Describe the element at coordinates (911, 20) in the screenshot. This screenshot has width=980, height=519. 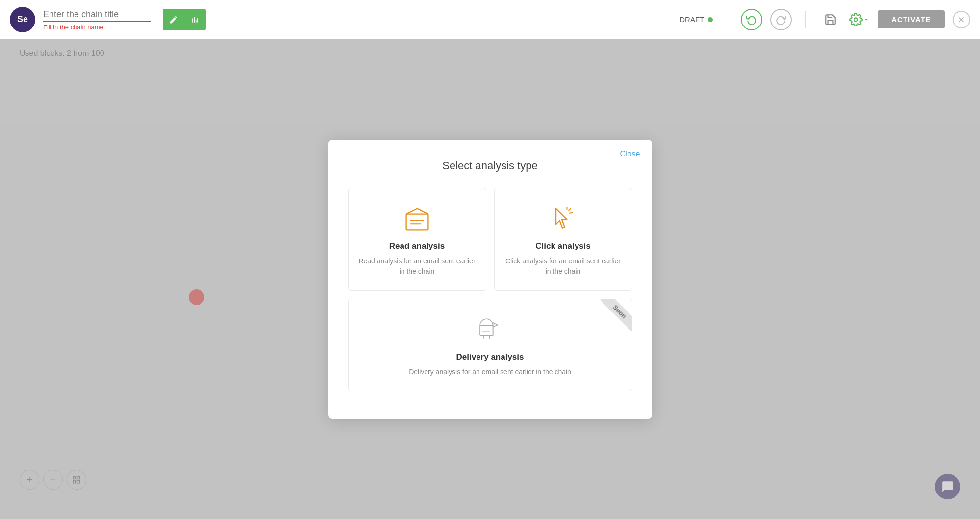
I see `activate-button: ACTIVATE` at that location.